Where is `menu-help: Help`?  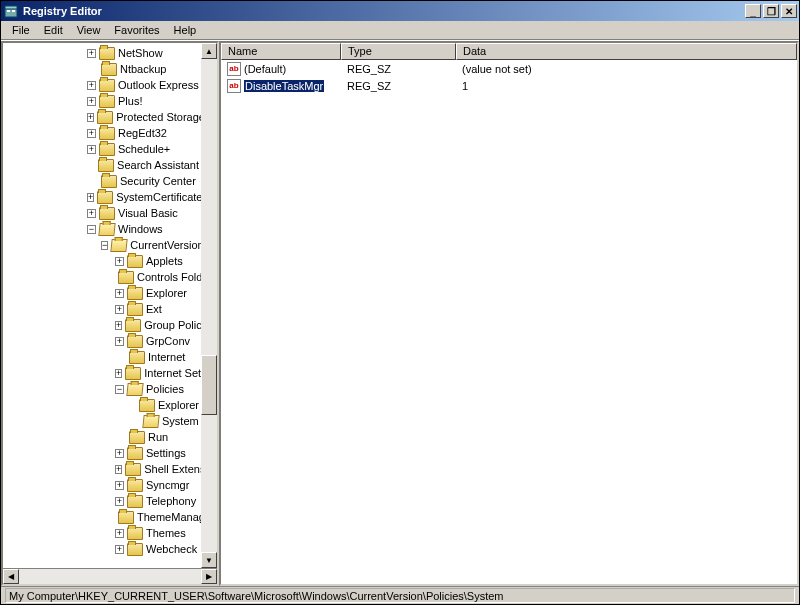 menu-help: Help is located at coordinates (186, 30).